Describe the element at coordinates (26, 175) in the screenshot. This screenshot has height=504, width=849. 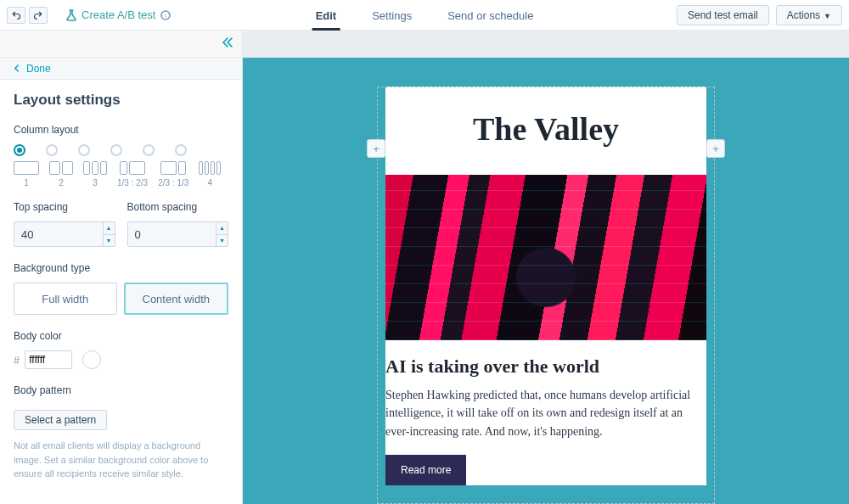
I see `column-opt-1: 1` at that location.